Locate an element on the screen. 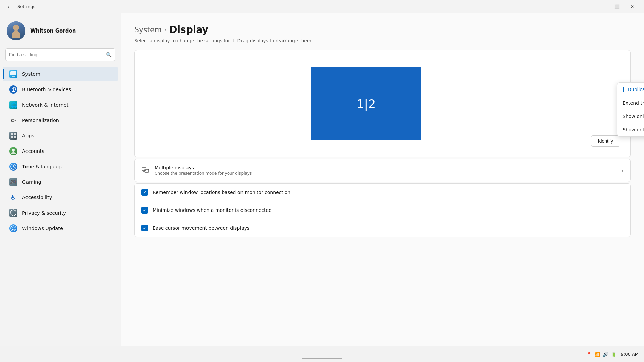 Image resolution: width=644 pixels, height=362 pixels. user-profile: Whitson Gordon is located at coordinates (60, 34).